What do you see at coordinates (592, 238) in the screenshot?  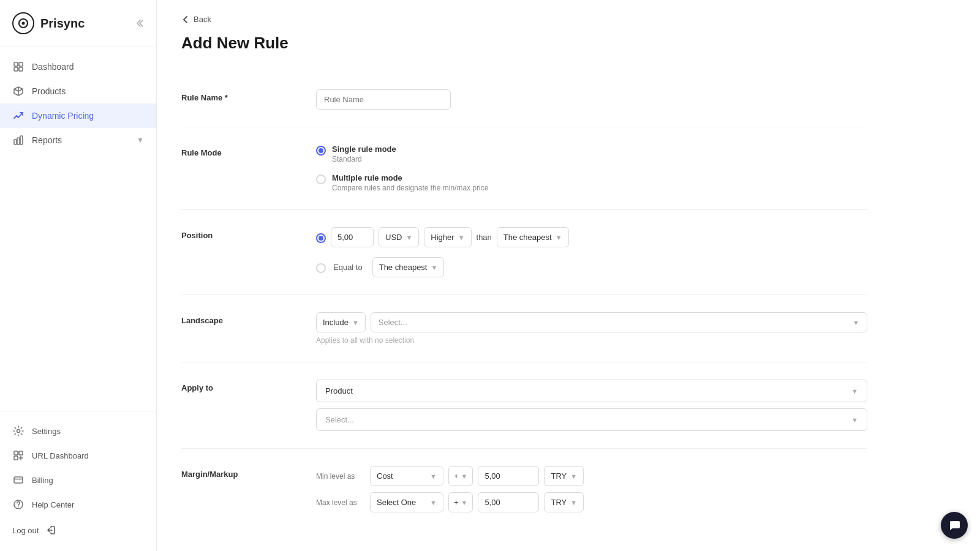 I see `position-row-1: USD ▼ Higher ▼ than The cheapest ▼` at bounding box center [592, 238].